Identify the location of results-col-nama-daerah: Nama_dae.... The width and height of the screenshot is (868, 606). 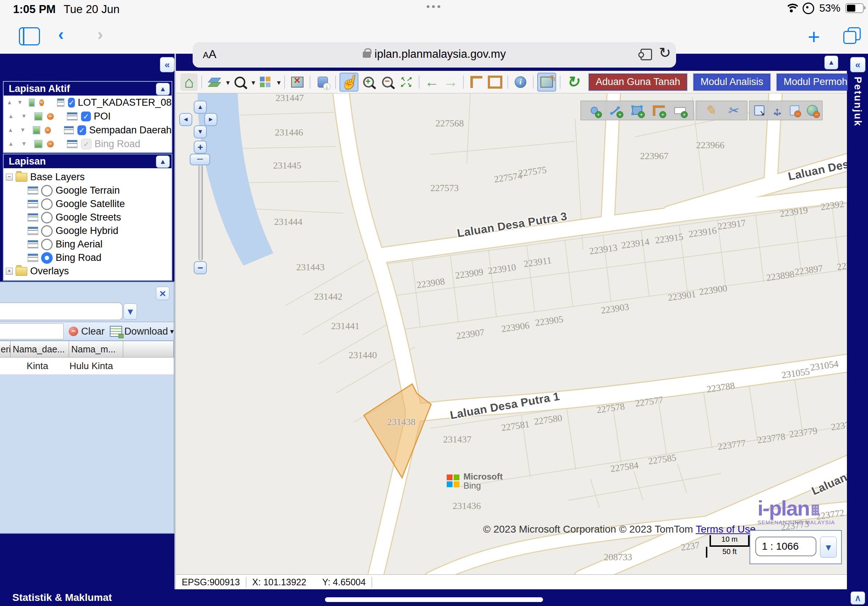
(40, 349).